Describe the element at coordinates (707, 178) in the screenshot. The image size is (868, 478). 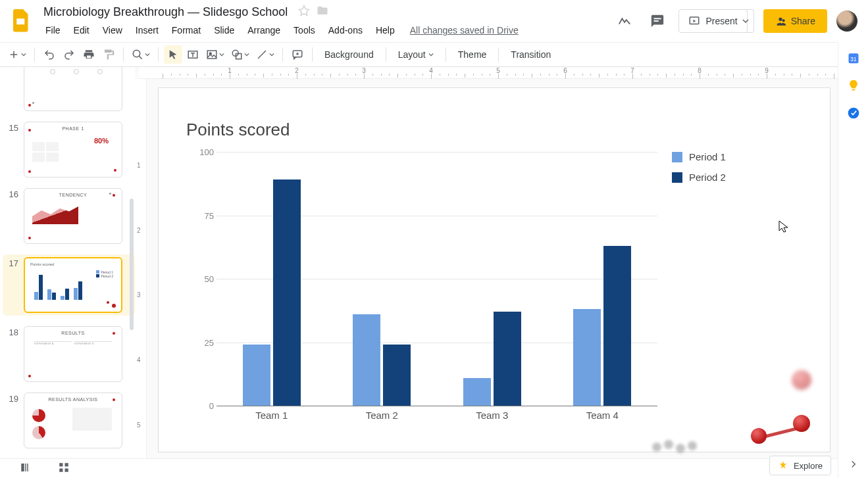
I see `legend-label: Period 2` at that location.